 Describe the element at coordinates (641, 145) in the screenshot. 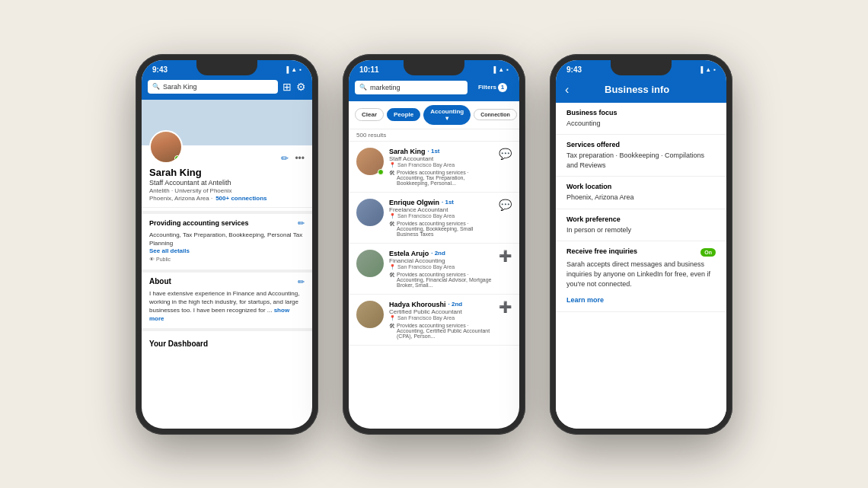

I see `biz-services-label: Services offered` at that location.